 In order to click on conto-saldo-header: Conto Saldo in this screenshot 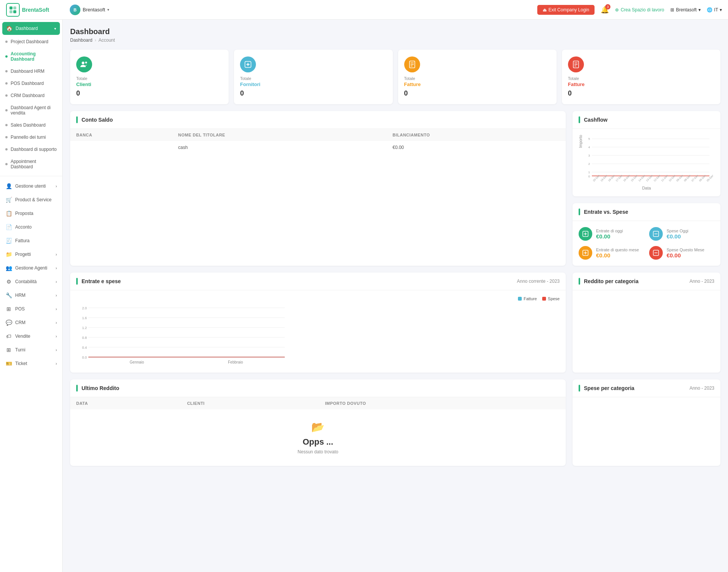, I will do `click(318, 120)`.